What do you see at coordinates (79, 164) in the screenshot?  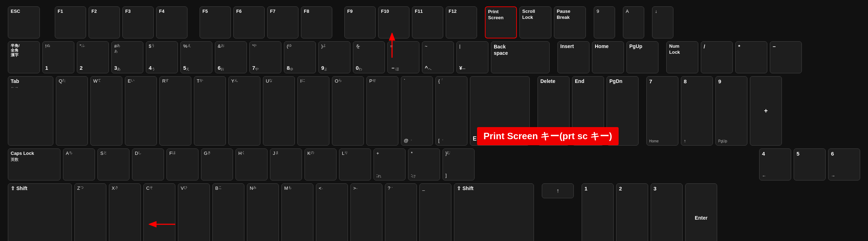 I see `key-a: Aち` at bounding box center [79, 164].